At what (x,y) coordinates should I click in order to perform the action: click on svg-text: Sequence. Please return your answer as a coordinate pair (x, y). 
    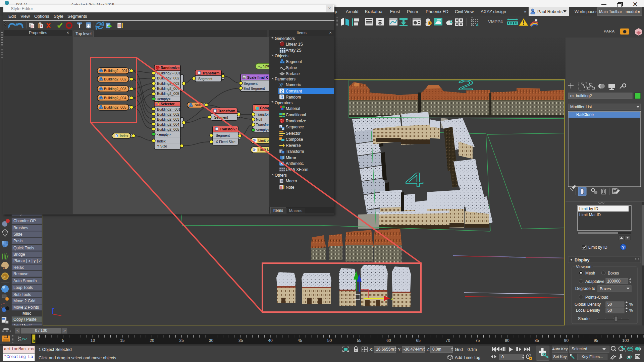
    Looking at the image, I should click on (295, 127).